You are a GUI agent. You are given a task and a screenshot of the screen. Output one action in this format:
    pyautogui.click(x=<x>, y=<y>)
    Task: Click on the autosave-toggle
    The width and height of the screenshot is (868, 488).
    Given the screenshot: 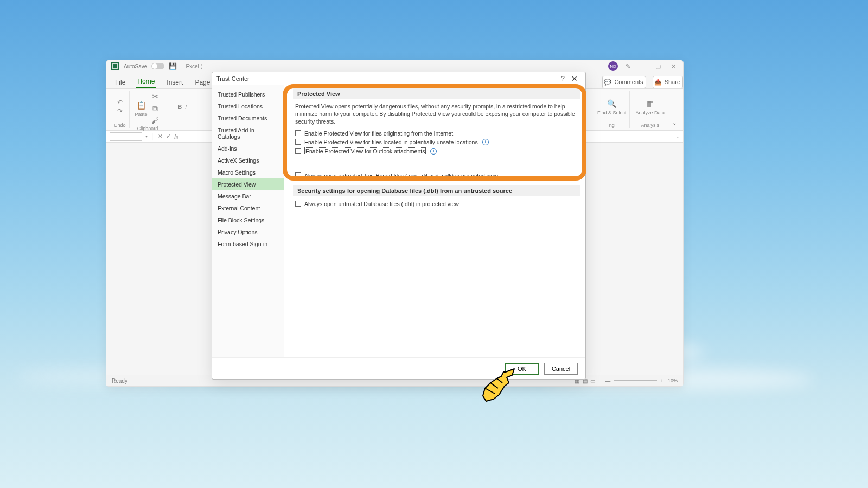 What is the action you would take?
    pyautogui.click(x=158, y=66)
    